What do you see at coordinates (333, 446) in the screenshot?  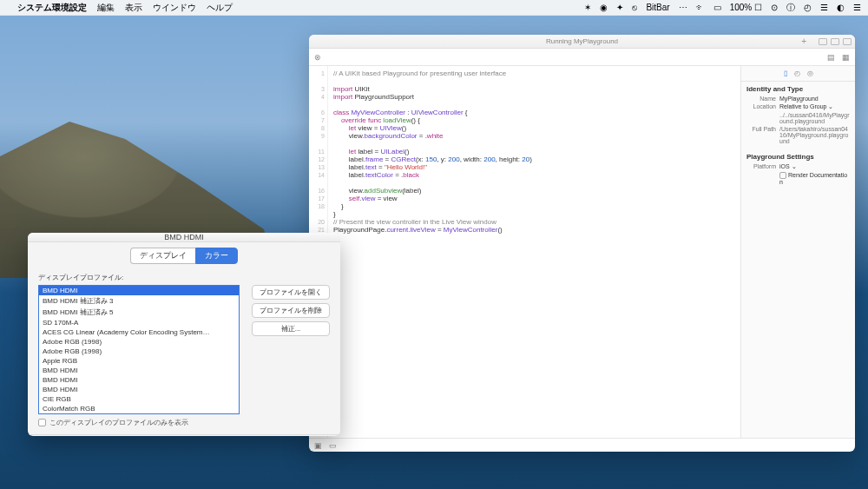 I see `debug-console-icon: ▭` at bounding box center [333, 446].